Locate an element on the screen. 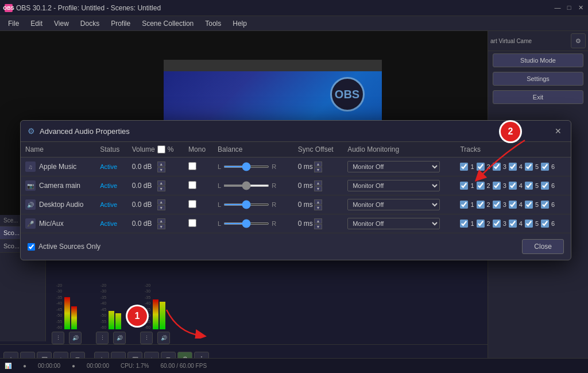 The width and height of the screenshot is (588, 373). row1-track3 is located at coordinates (497, 167).